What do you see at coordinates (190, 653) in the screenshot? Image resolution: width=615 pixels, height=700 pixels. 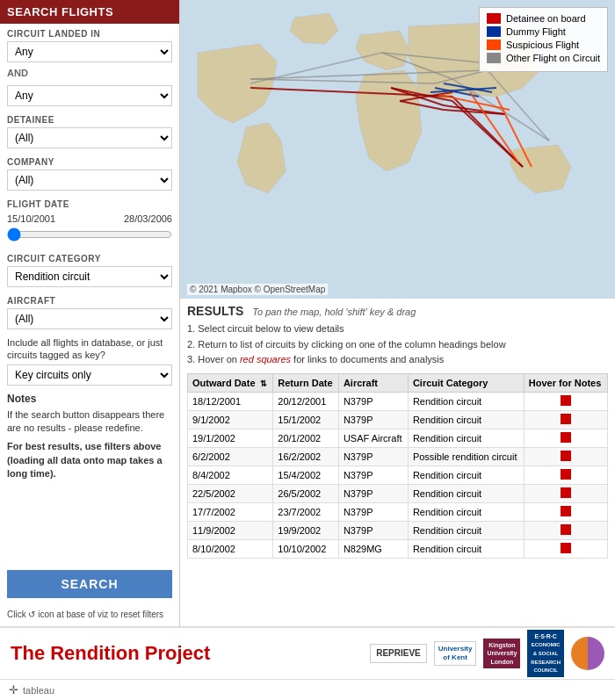 I see `footer-title: The Rendition Project` at bounding box center [190, 653].